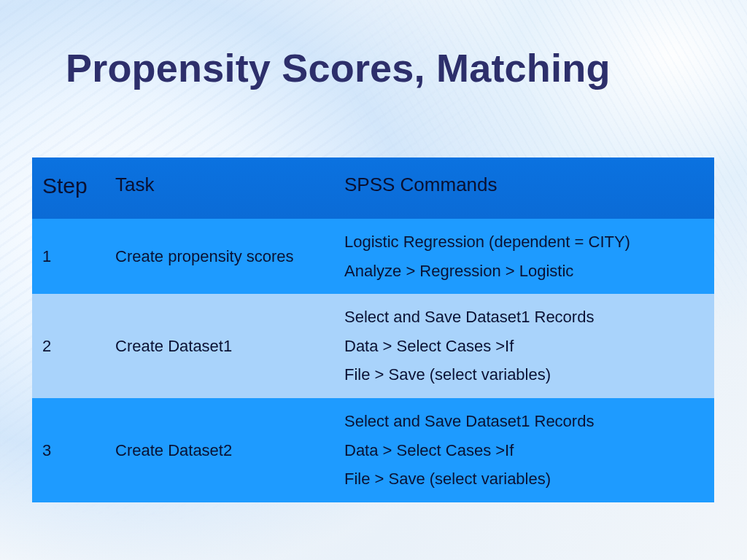  Describe the element at coordinates (69, 451) in the screenshot. I see `cell-step: 3` at that location.